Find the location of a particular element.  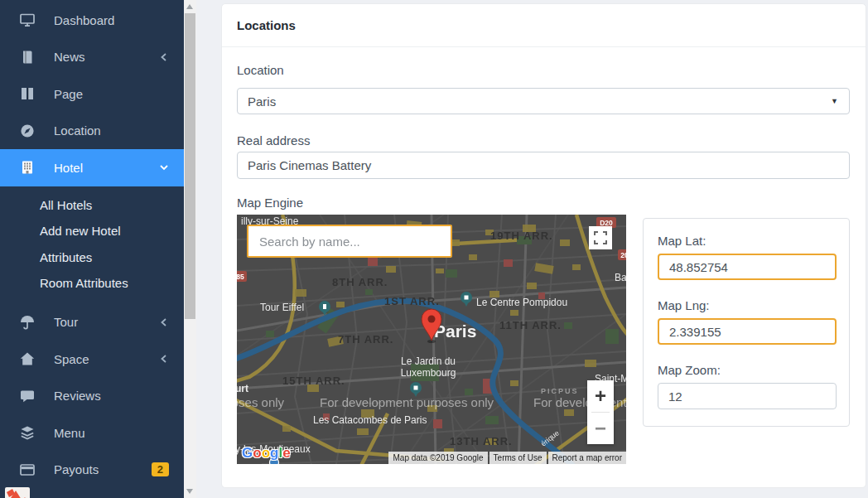

sidebar-item-reviews: Reviews is located at coordinates (92, 396).